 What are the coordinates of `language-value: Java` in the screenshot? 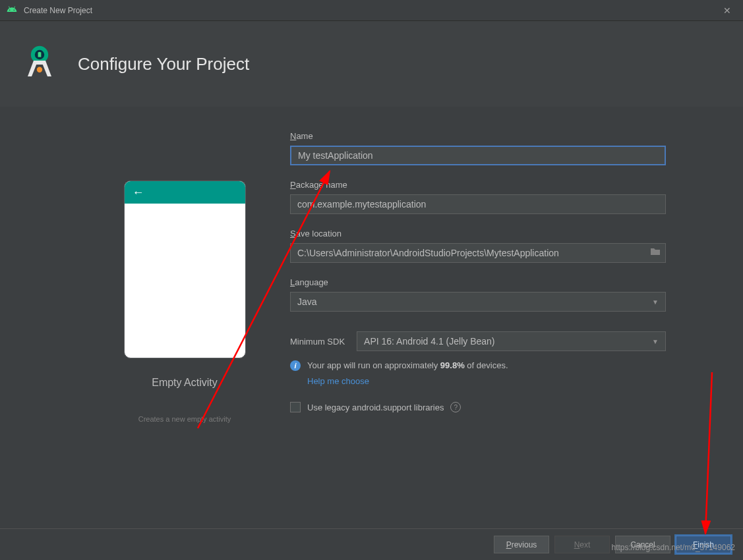 It's located at (307, 302).